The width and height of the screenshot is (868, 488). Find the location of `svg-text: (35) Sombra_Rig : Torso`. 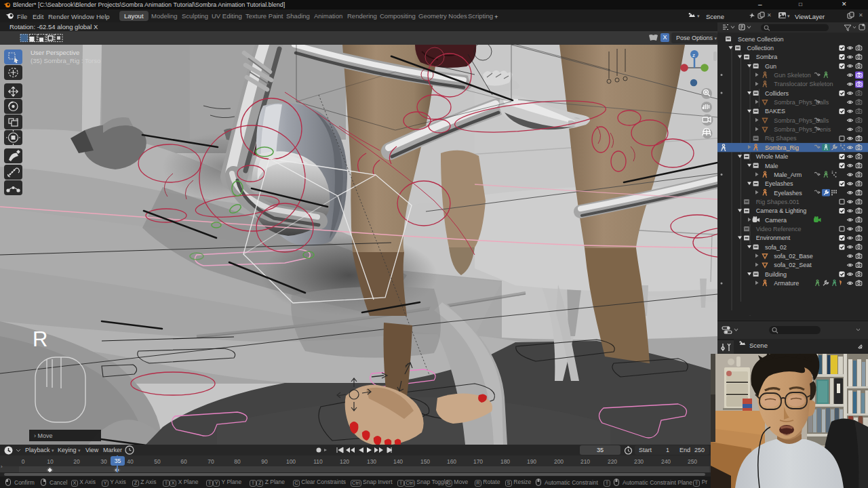

svg-text: (35) Sombra_Rig : Torso is located at coordinates (65, 61).